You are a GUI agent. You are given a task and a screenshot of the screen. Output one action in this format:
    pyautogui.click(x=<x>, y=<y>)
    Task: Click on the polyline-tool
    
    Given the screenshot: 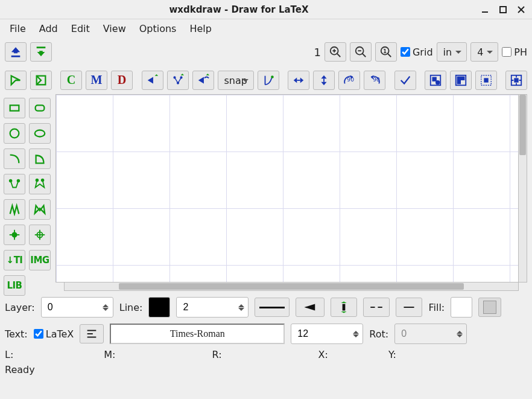 What is the action you would take?
    pyautogui.click(x=14, y=209)
    